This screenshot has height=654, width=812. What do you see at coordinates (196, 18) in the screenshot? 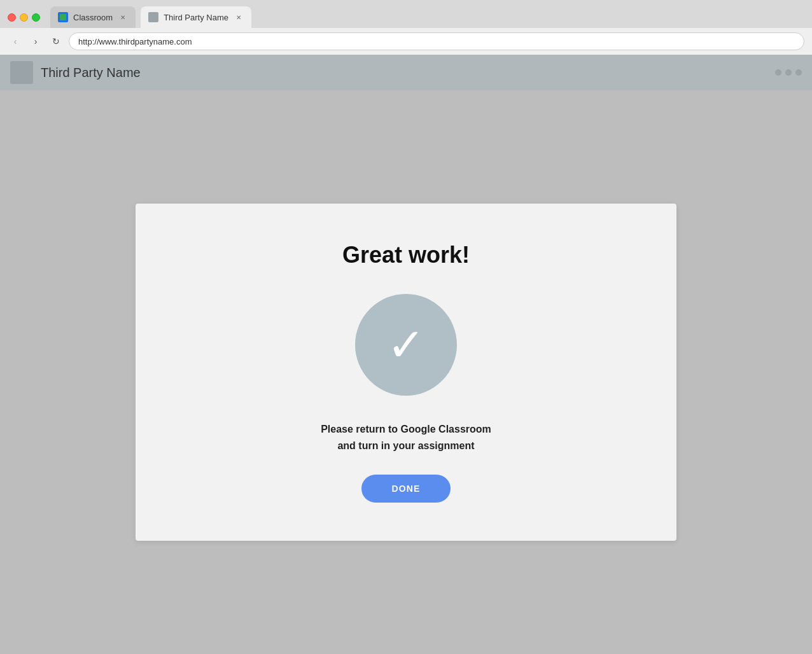
I see `tab-third-party-label: Third Party Name` at bounding box center [196, 18].